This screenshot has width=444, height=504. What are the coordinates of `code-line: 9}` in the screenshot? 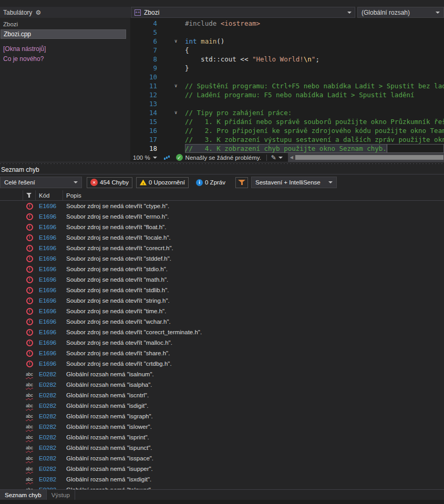 It's located at (287, 68).